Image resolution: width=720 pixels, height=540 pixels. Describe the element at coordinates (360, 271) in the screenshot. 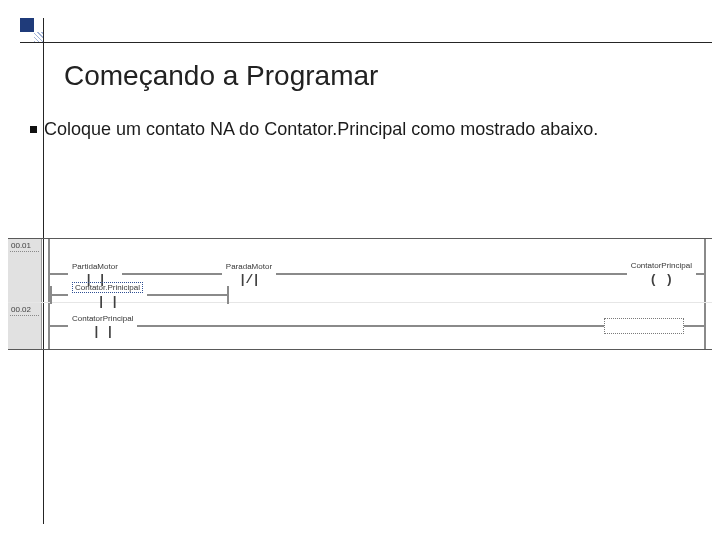

I see `ladder-rung: 00.01 PartidaMotor | | Contator.Prinicip…` at that location.